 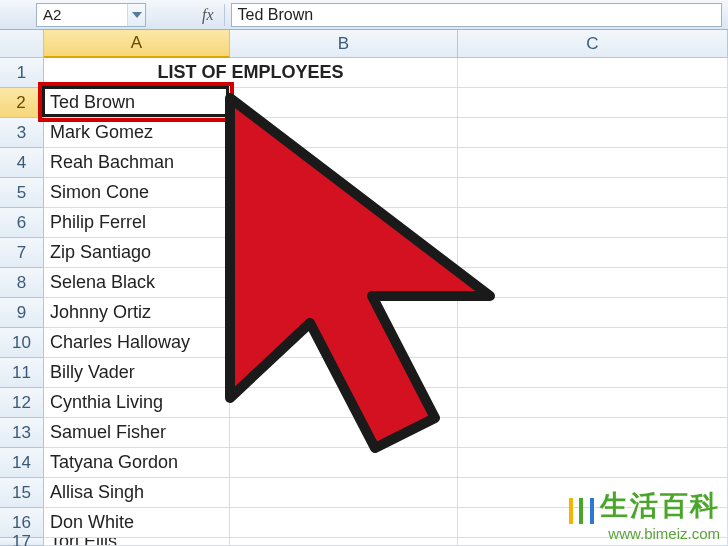 What do you see at coordinates (364, 15) in the screenshot?
I see `formula-bar: A2 fx Ted Brown` at bounding box center [364, 15].